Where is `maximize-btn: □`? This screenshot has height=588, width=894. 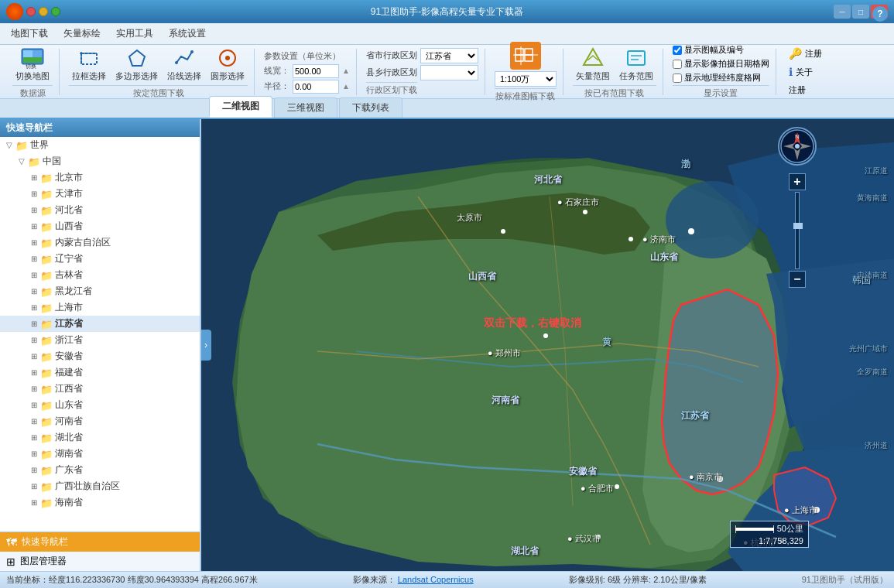
maximize-btn: □ is located at coordinates (861, 12).